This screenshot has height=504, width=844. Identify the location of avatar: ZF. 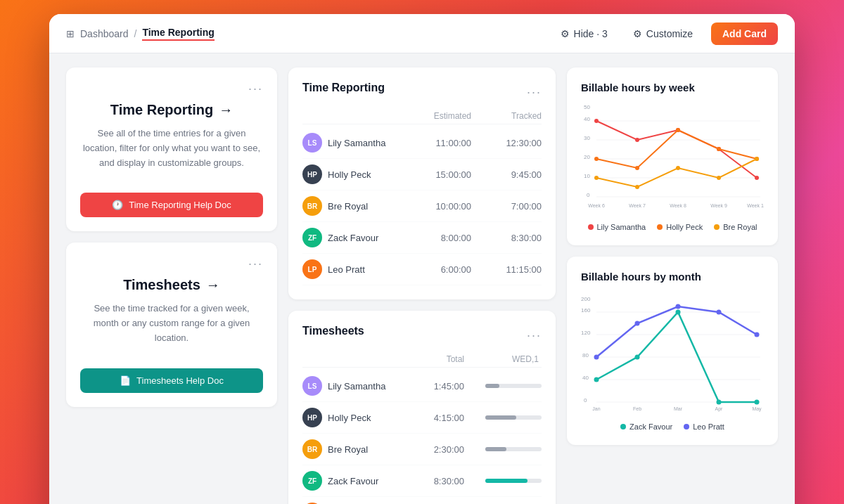
(312, 481).